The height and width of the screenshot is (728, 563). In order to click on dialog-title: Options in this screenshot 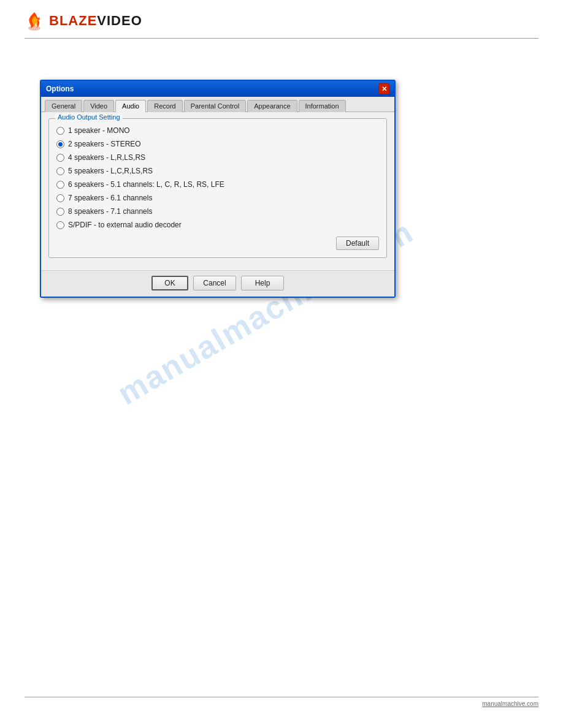, I will do `click(60, 89)`.